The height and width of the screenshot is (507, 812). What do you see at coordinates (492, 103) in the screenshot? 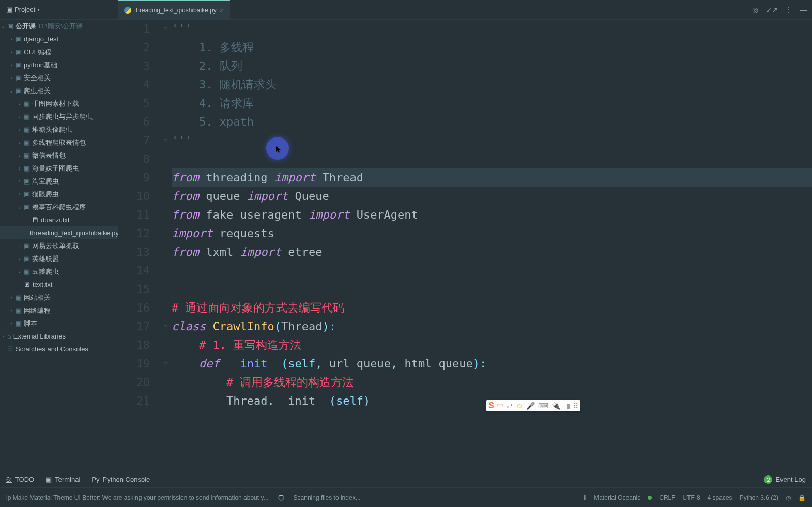
I see `code-line: 4. 请求库` at bounding box center [492, 103].